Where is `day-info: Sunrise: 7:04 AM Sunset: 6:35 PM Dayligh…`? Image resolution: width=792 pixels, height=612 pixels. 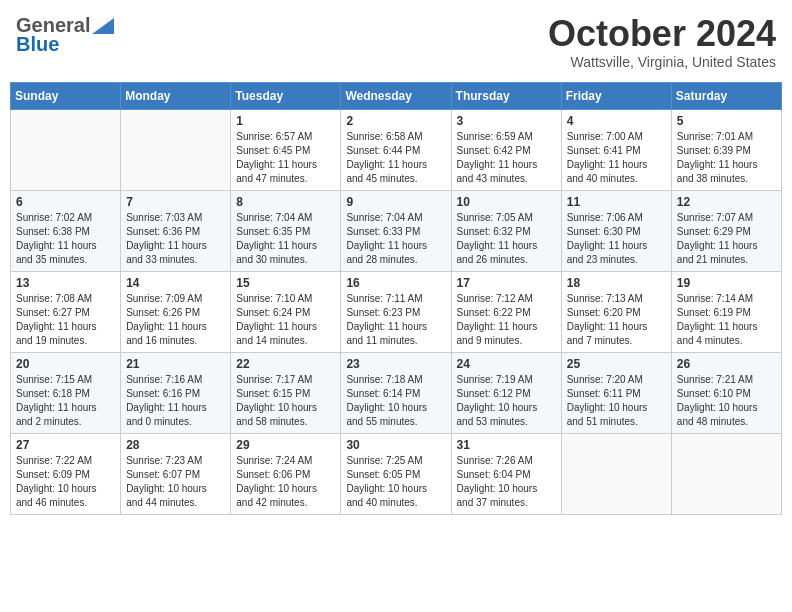
day-info: Sunrise: 7:04 AM Sunset: 6:35 PM Dayligh… is located at coordinates (286, 239).